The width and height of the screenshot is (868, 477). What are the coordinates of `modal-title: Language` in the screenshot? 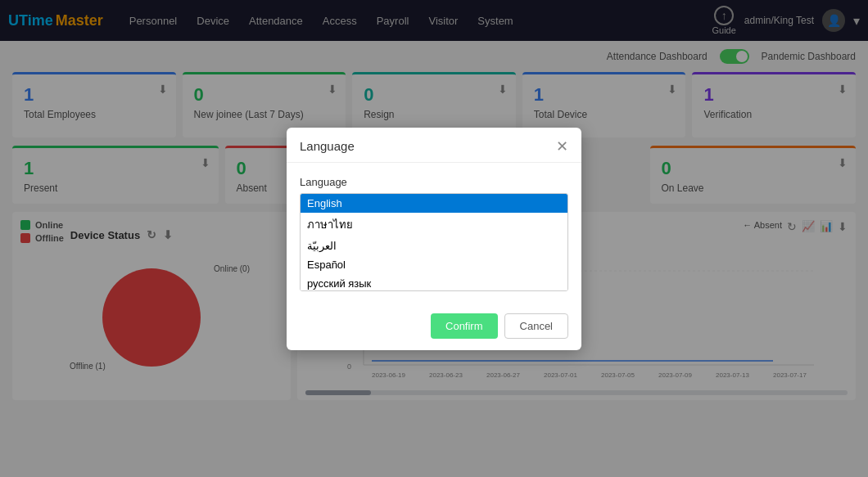 It's located at (328, 146).